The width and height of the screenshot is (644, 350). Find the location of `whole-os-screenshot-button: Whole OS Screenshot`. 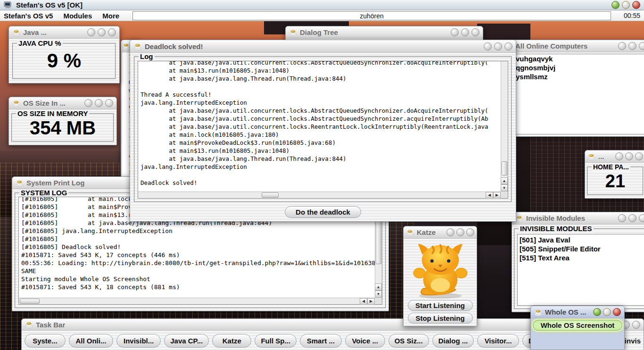

whole-os-screenshot-button: Whole OS Screenshot is located at coordinates (578, 325).